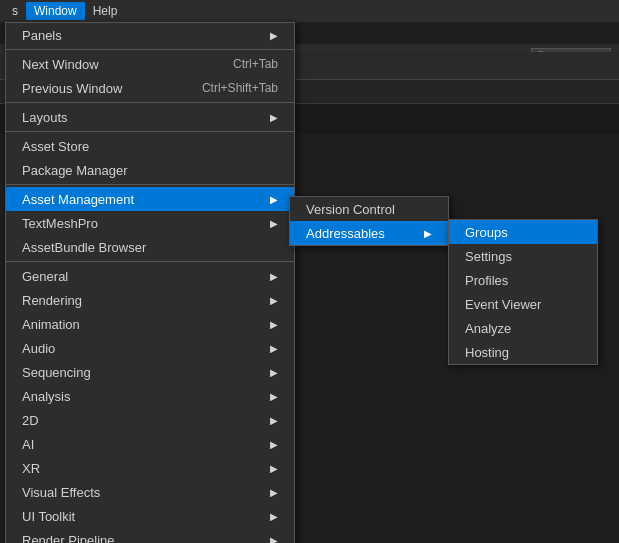  Describe the element at coordinates (150, 516) in the screenshot. I see `menu-item-ui-toolkit: UI Toolkit ▶` at that location.